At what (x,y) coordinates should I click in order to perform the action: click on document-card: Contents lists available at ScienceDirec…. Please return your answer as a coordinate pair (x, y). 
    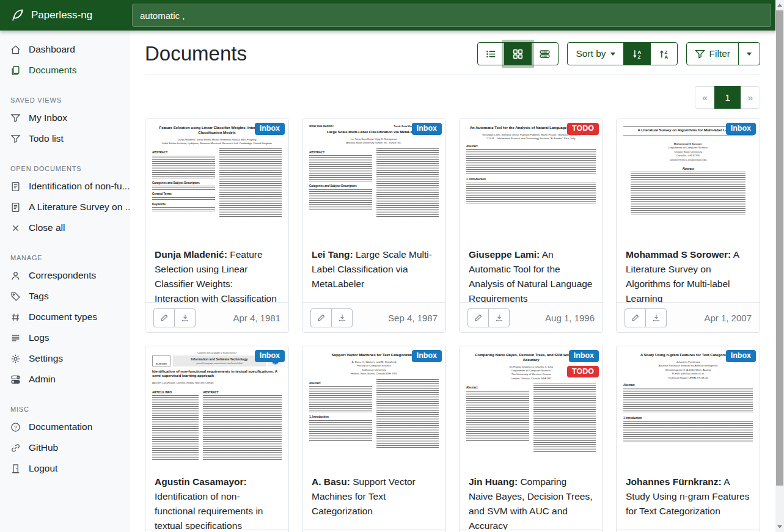
    Looking at the image, I should click on (217, 439).